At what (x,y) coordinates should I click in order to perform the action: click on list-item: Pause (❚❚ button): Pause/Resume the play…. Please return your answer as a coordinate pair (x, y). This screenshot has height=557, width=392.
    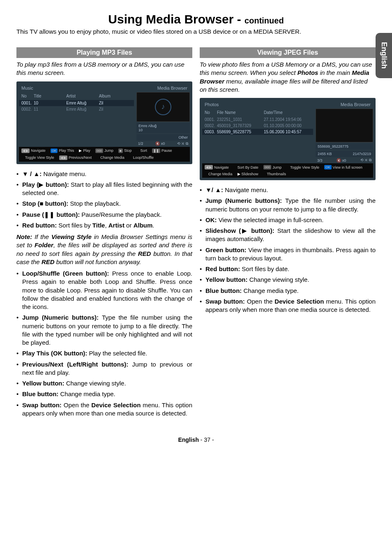
    Looking at the image, I should click on (104, 215).